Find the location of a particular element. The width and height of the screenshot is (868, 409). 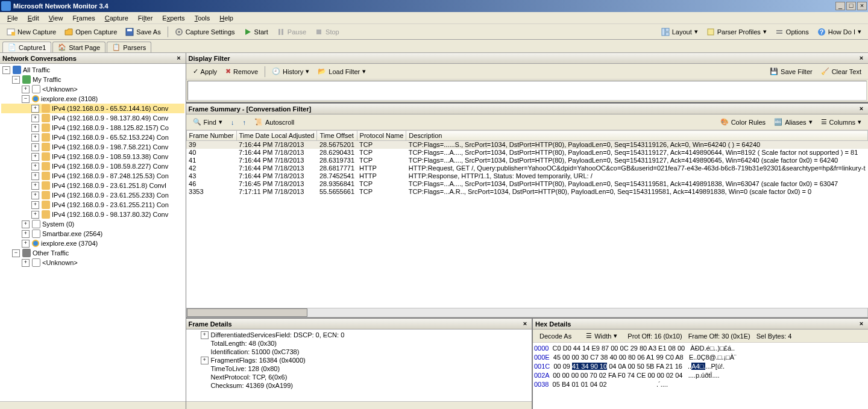

tree-conversation-item: +IPv4 (192.168.0.9 - 65.52.153.224) Con is located at coordinates (93, 137).